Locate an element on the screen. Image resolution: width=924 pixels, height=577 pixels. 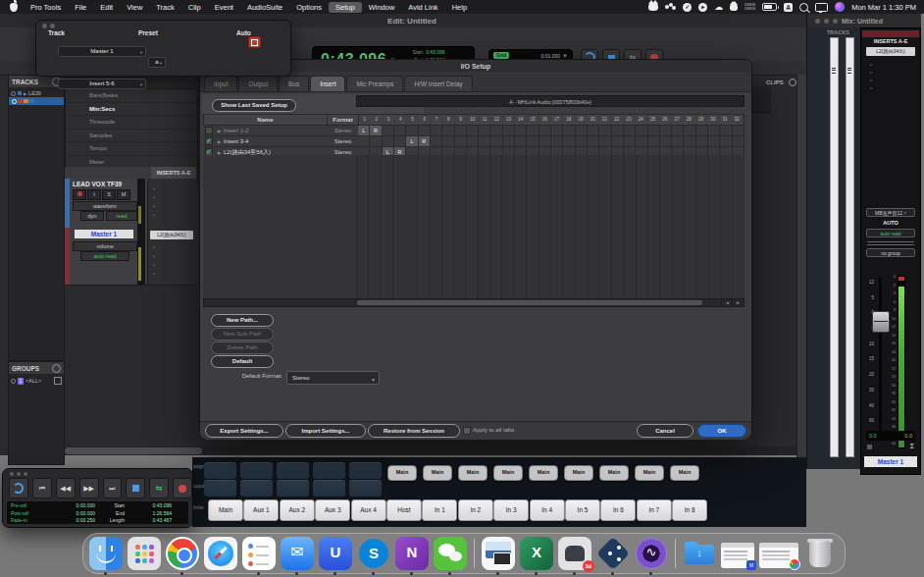
surface-channel-button: In 3 is located at coordinates (511, 510).